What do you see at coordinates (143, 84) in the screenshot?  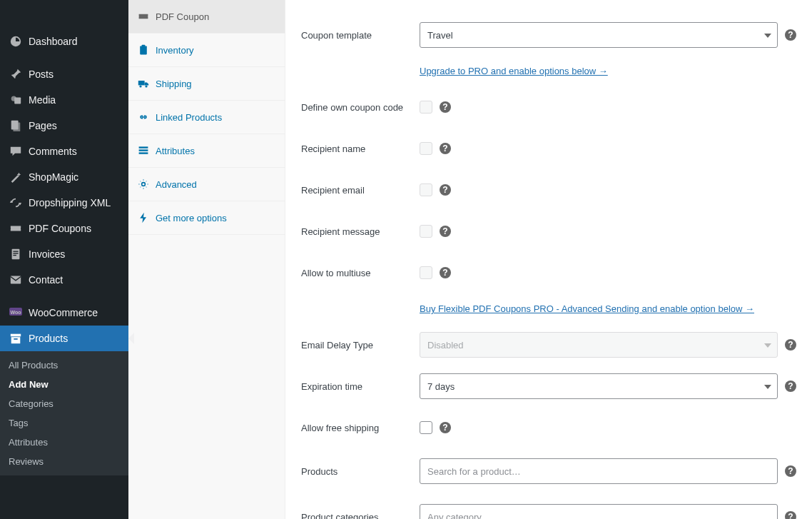 I see `truck-icon` at bounding box center [143, 84].